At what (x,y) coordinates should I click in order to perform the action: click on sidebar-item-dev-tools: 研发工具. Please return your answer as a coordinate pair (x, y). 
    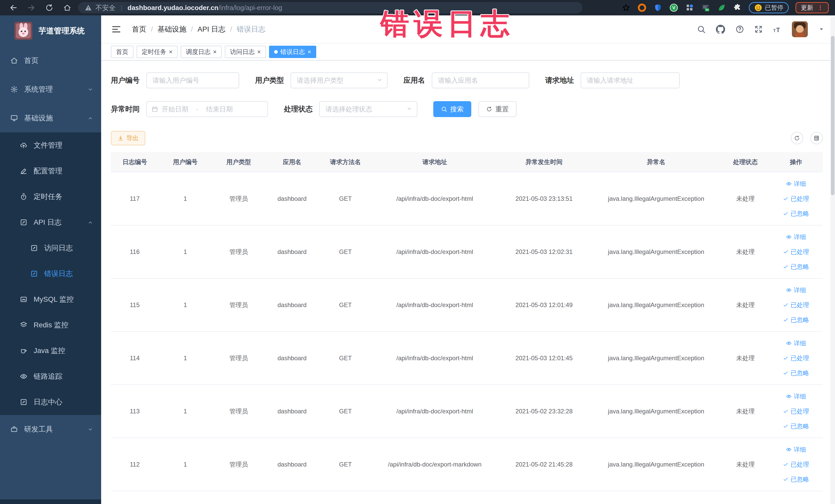
    Looking at the image, I should click on (50, 429).